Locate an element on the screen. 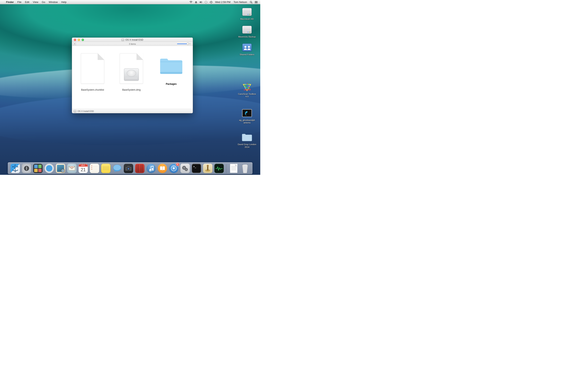 This screenshot has width=583, height=392. zoom-button is located at coordinates (83, 40).